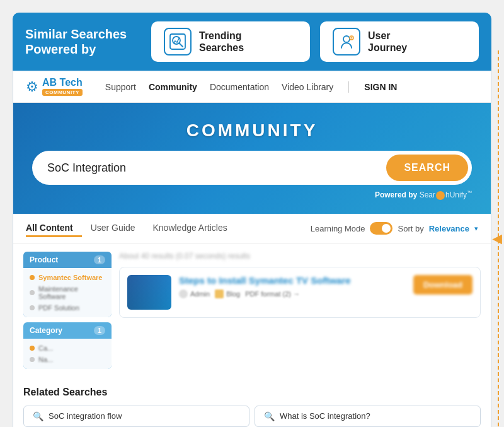 The image size is (504, 427). What do you see at coordinates (59, 308) in the screenshot?
I see `facet-item-label: PDF Solution` at bounding box center [59, 308].